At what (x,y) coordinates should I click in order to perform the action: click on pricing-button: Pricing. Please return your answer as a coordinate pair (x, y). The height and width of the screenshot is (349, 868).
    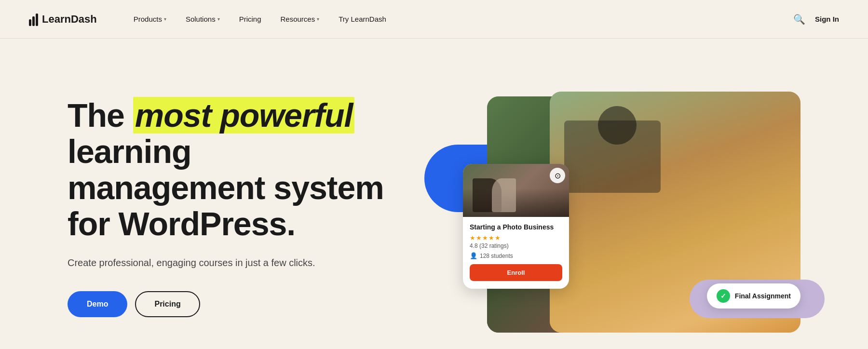
    Looking at the image, I should click on (167, 304).